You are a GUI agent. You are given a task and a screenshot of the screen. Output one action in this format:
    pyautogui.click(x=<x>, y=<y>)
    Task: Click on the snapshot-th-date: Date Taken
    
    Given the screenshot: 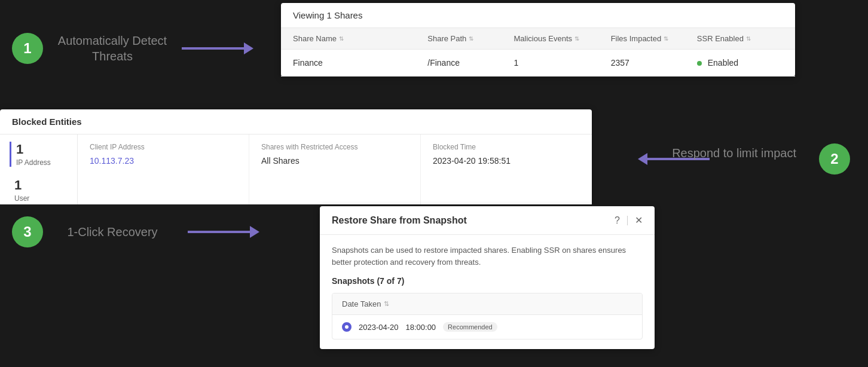 What is the action you would take?
    pyautogui.click(x=362, y=304)
    